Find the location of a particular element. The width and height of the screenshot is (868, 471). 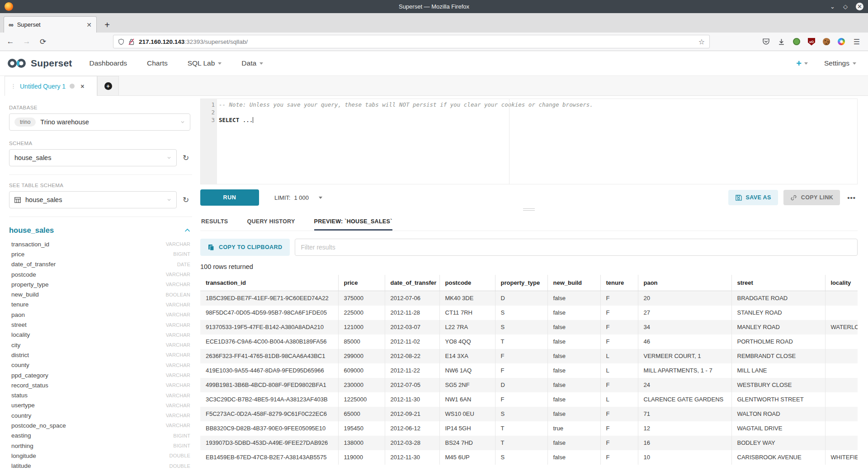

table-cell: false is located at coordinates (574, 356).